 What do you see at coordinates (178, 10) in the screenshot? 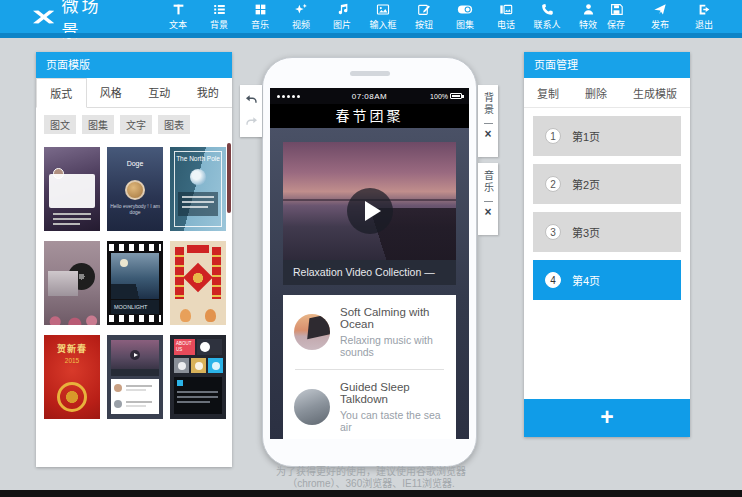
I see `text-icon` at bounding box center [178, 10].